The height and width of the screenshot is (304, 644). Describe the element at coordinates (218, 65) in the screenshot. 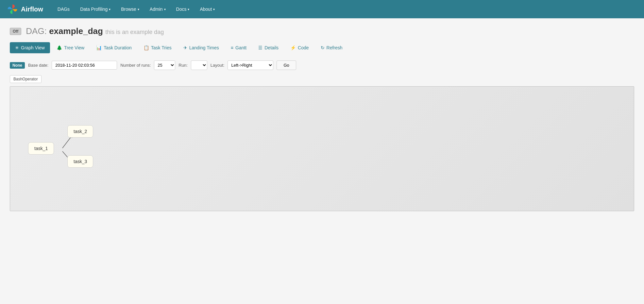

I see `layout-label: Layout:` at that location.